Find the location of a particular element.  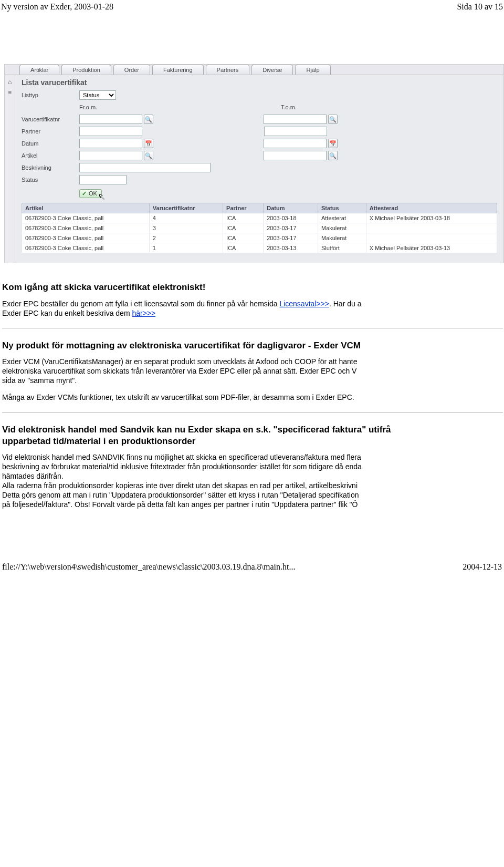

col-status: Status is located at coordinates (342, 208).